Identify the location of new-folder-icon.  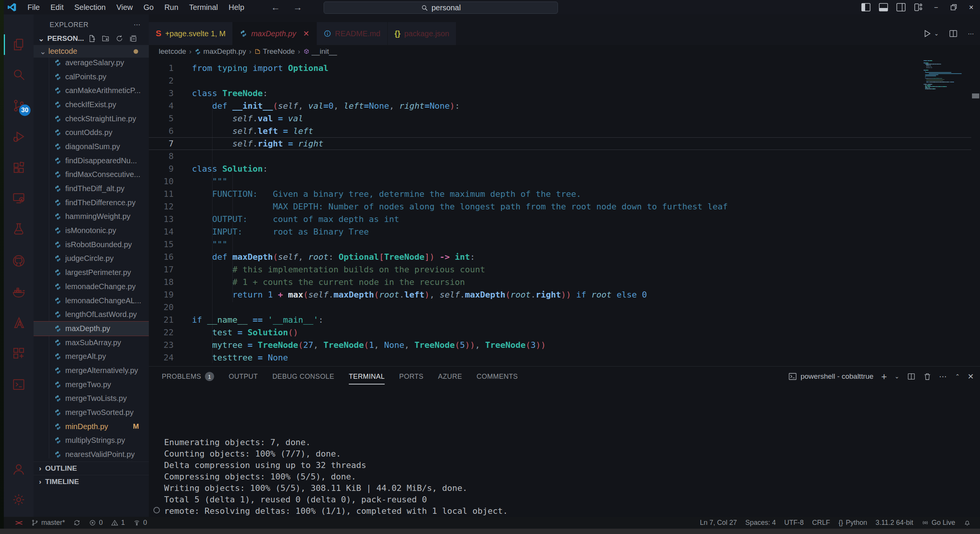
(106, 39).